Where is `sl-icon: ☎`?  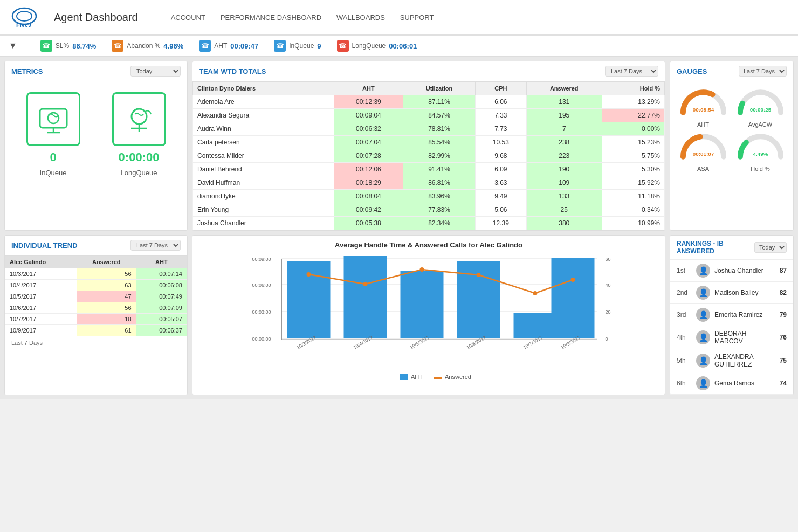
sl-icon: ☎ is located at coordinates (46, 46).